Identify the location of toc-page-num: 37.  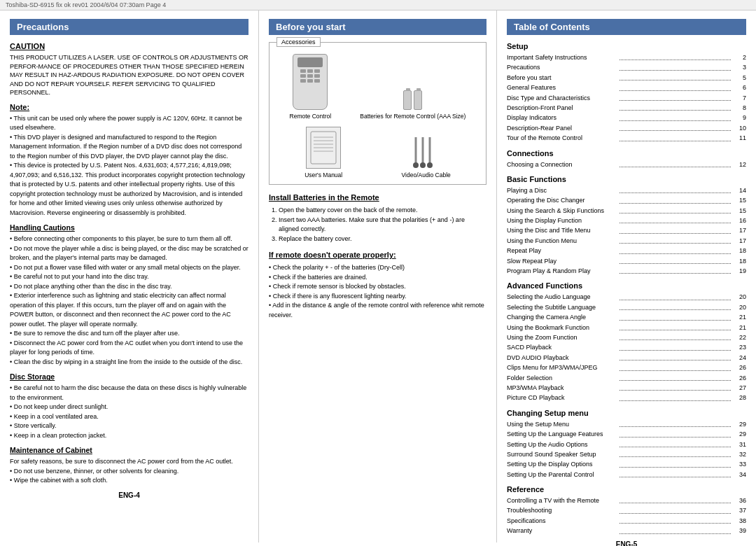
(739, 510).